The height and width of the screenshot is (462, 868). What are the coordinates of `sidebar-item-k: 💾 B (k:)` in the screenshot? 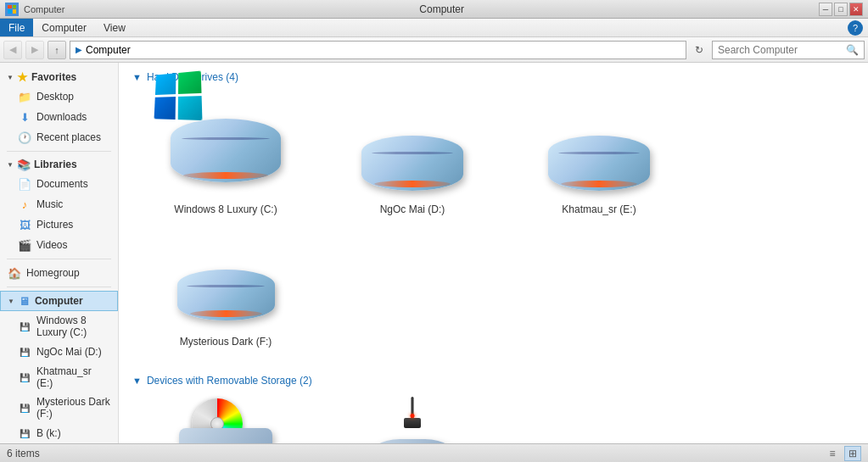 It's located at (59, 433).